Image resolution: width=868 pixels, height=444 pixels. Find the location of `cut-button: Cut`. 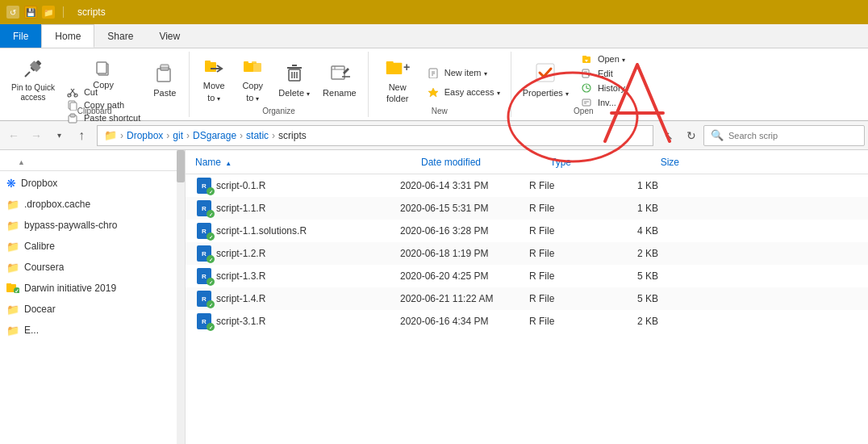

cut-button: Cut is located at coordinates (103, 92).